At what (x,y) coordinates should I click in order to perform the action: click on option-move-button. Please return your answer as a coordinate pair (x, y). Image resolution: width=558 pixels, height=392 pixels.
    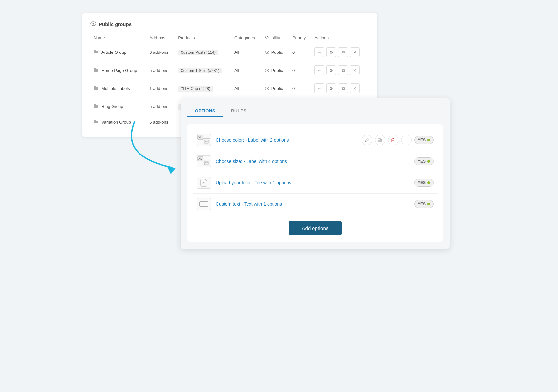
    Looking at the image, I should click on (406, 140).